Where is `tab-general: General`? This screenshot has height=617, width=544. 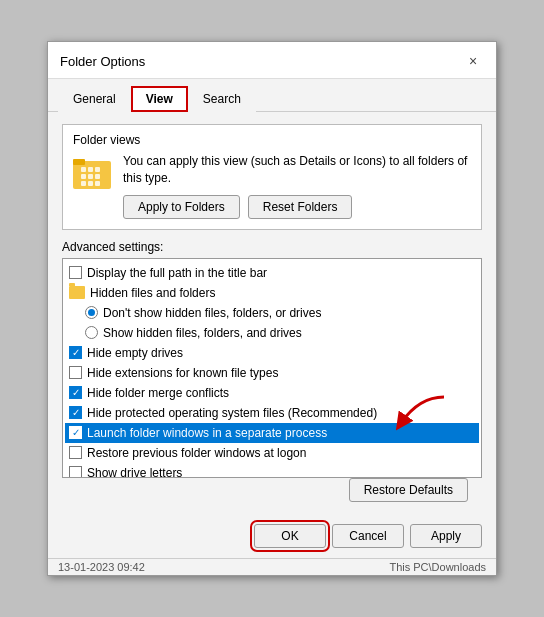
tab-general: General is located at coordinates (94, 99).